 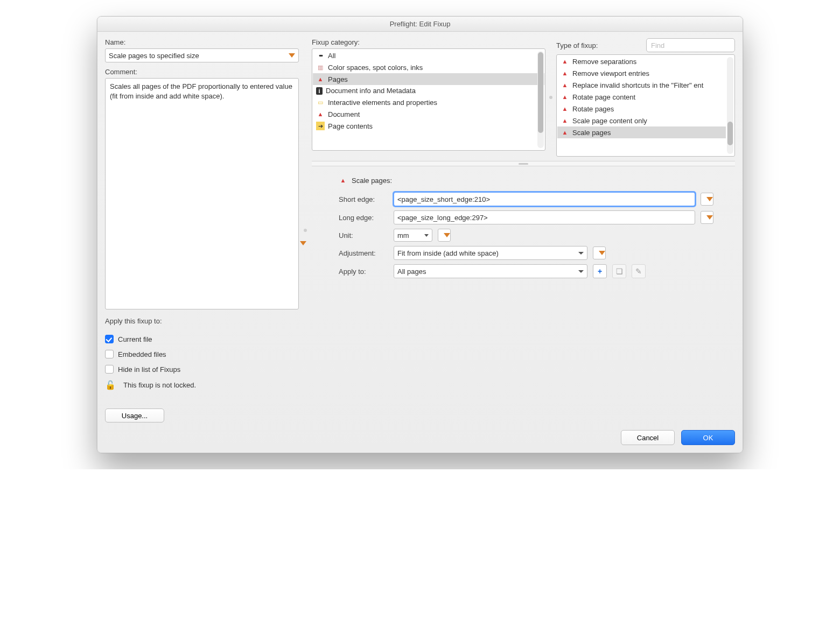 I want to click on fixup-type-item-label: Remove separations, so click(x=604, y=61).